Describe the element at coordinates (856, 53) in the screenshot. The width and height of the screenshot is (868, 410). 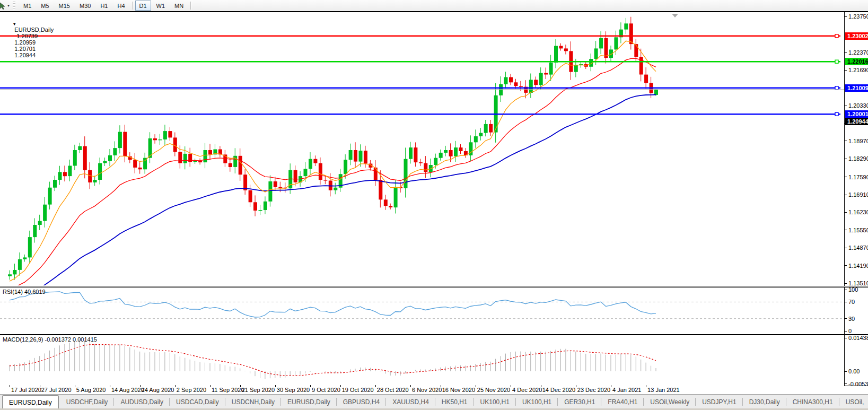
I see `price-tick-label: 1.22370` at that location.